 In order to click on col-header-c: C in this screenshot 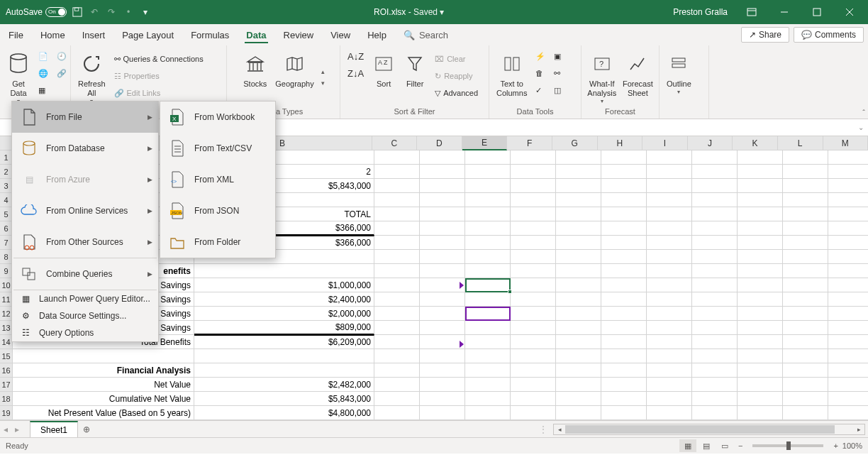, I will do `click(395, 143)`.